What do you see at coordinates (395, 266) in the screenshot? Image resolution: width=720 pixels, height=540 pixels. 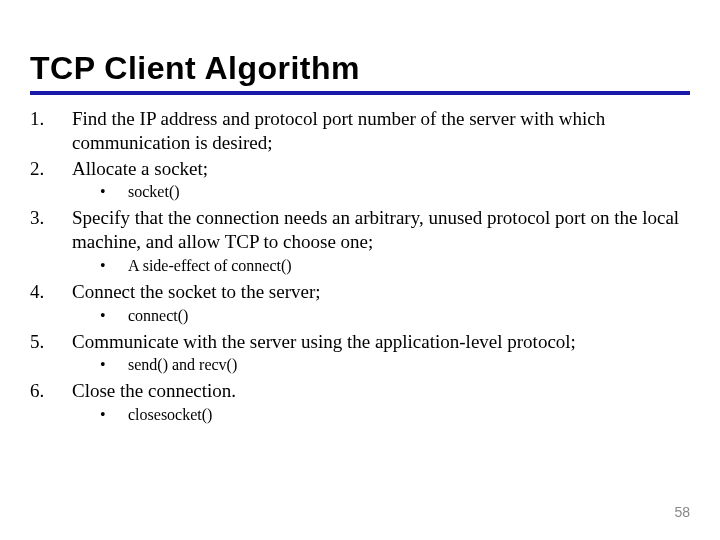 I see `sub-list: • A side-effect of connect()` at bounding box center [395, 266].